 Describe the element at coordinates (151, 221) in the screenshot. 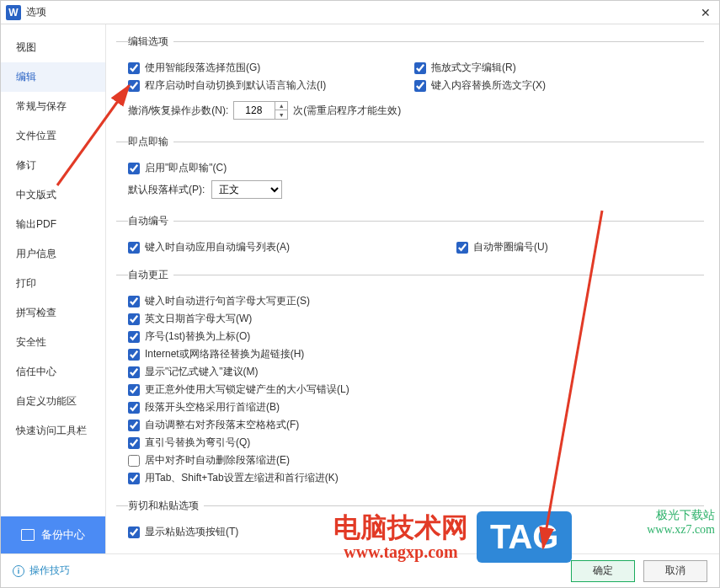

I see `group-legend: 自动编号` at that location.